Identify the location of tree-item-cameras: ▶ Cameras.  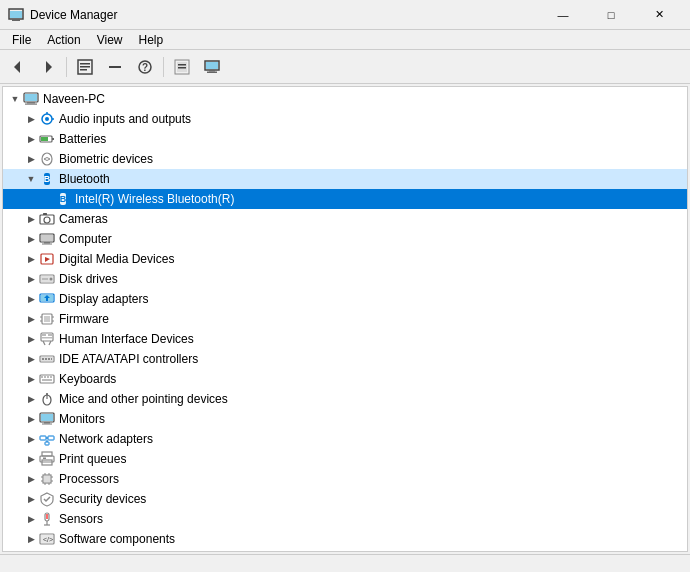
(345, 219).